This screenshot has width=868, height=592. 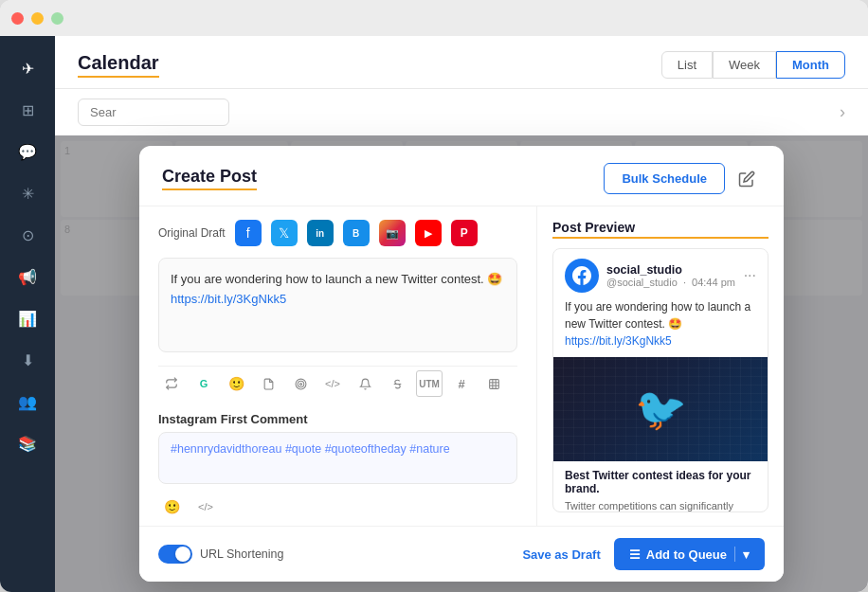 What do you see at coordinates (675, 282) in the screenshot?
I see `preview-handle-time: @social_studio · 04:44 pm` at bounding box center [675, 282].